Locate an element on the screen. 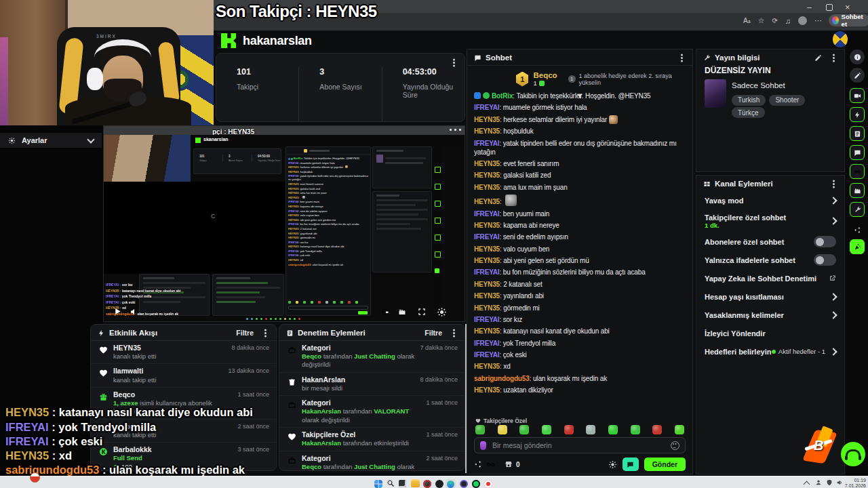 Image resolution: width=868 pixels, height=488 pixels. chat-message: HEYN35: is located at coordinates (328, 198).